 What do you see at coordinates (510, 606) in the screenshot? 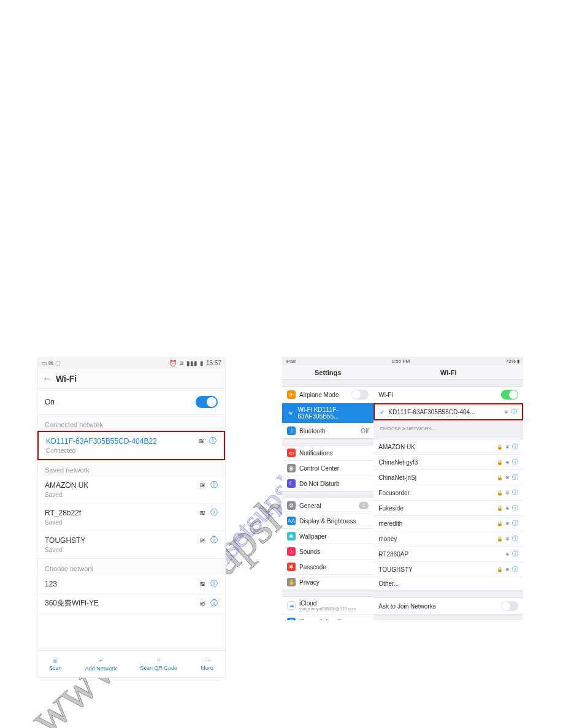
I see `toggle-switch-off` at bounding box center [510, 606].